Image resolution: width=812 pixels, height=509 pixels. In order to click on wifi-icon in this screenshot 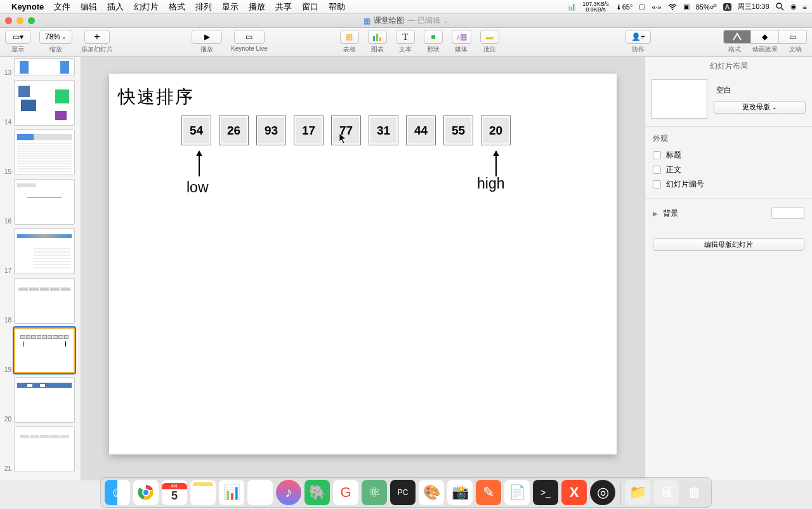, I will do `click(672, 7)`.